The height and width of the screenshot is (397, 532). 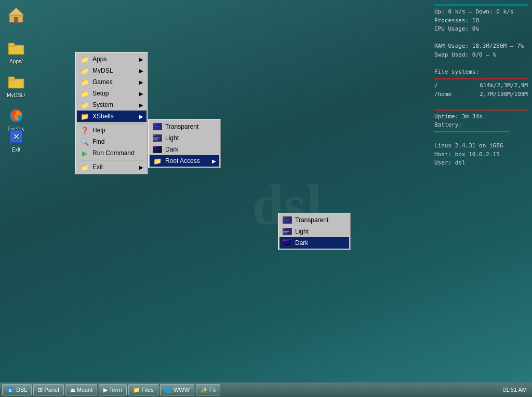 What do you see at coordinates (112, 105) in the screenshot?
I see `menu-item-system: 📁 System ▶` at bounding box center [112, 105].